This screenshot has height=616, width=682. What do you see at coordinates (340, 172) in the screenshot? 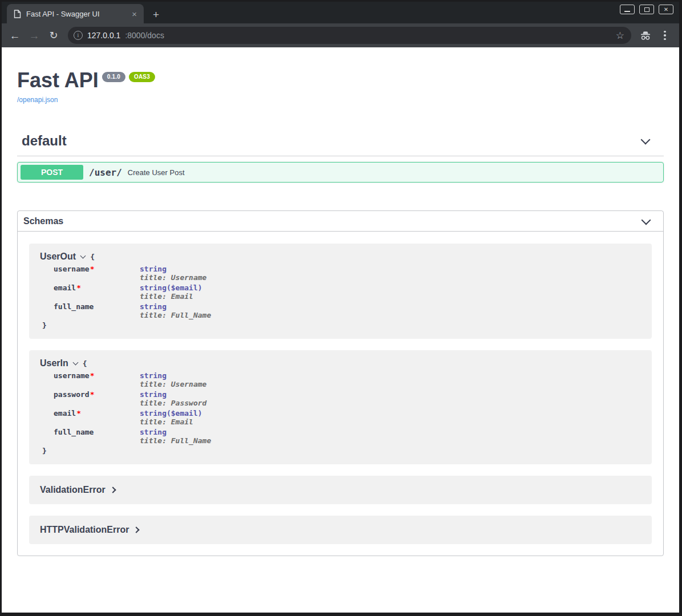
I see `operation-post-user: POST /user/ Create User Post` at bounding box center [340, 172].